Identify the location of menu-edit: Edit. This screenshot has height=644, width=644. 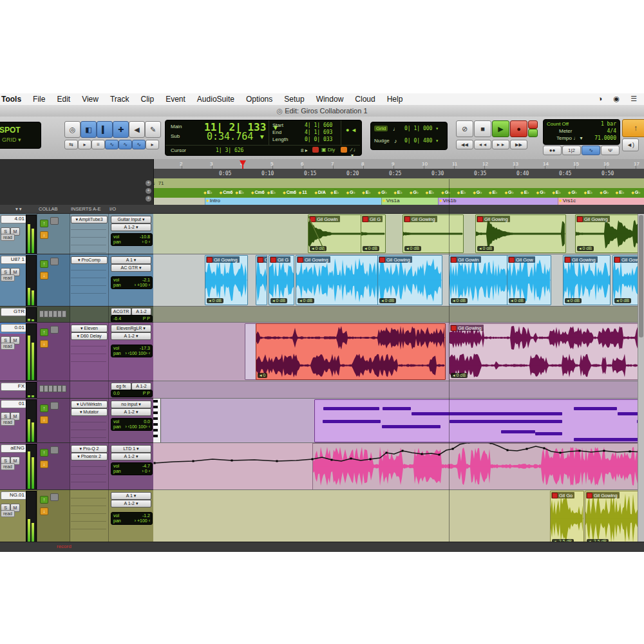
(63, 99).